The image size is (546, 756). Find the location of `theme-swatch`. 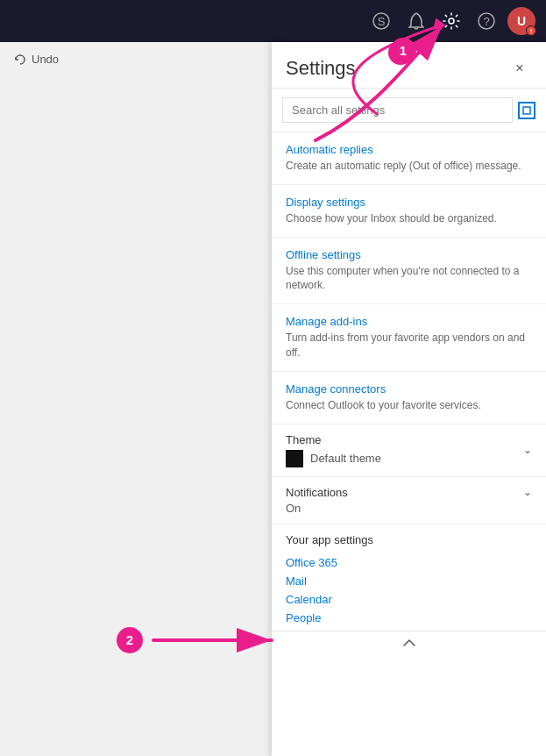

theme-swatch is located at coordinates (294, 459).